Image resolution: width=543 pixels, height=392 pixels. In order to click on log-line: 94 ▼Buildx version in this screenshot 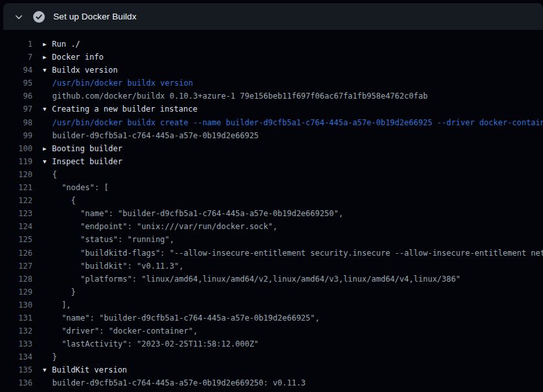, I will do `click(272, 70)`.